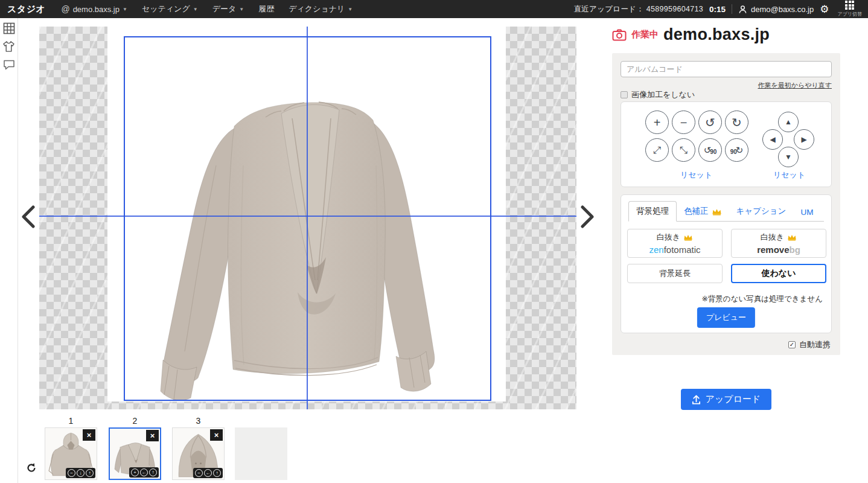 The width and height of the screenshot is (868, 483). I want to click on thumbnail-2-selected: × + ← ↑, so click(135, 454).